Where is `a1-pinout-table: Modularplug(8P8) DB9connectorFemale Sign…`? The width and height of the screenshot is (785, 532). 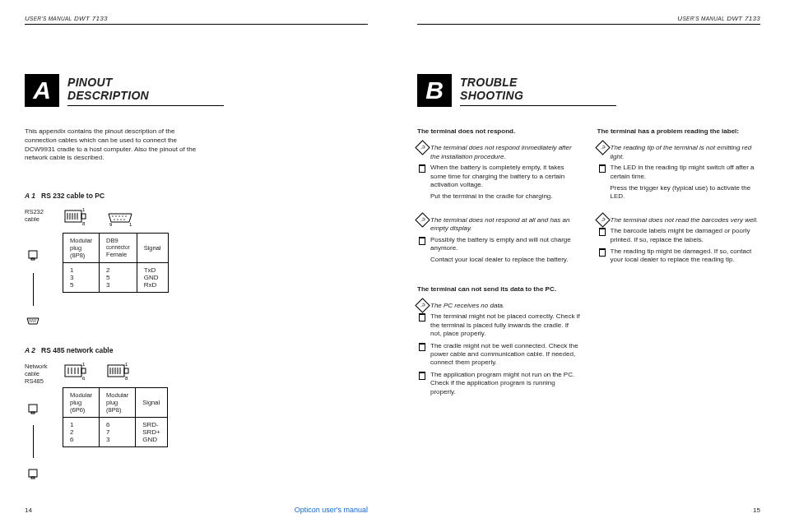
a1-pinout-table: Modularplug(8P8) DB9connectorFemale Sign… is located at coordinates (115, 263).